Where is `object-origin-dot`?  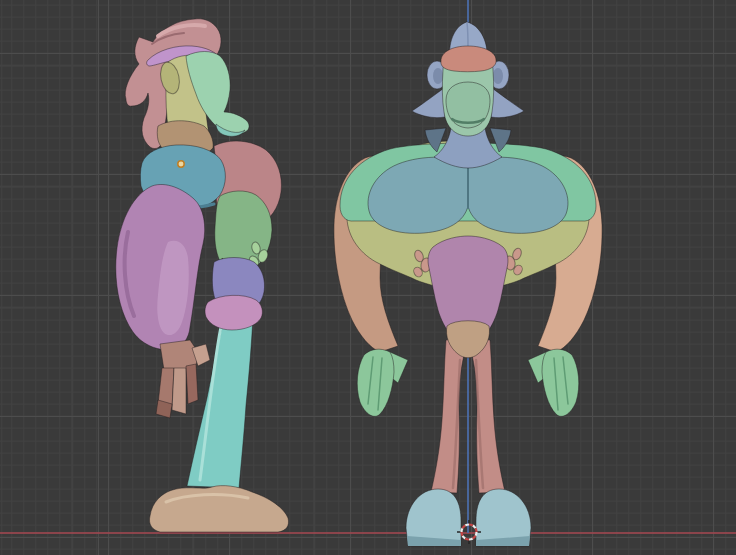 object-origin-dot is located at coordinates (181, 164).